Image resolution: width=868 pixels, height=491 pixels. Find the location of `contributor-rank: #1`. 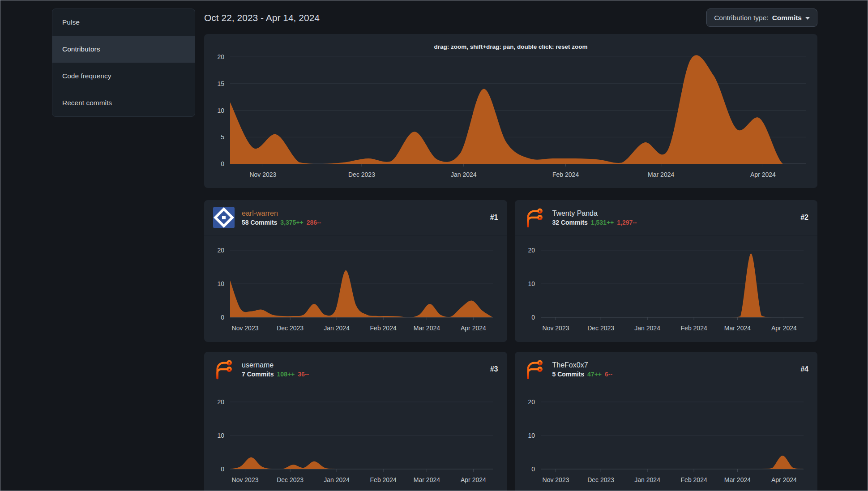

contributor-rank: #1 is located at coordinates (494, 218).